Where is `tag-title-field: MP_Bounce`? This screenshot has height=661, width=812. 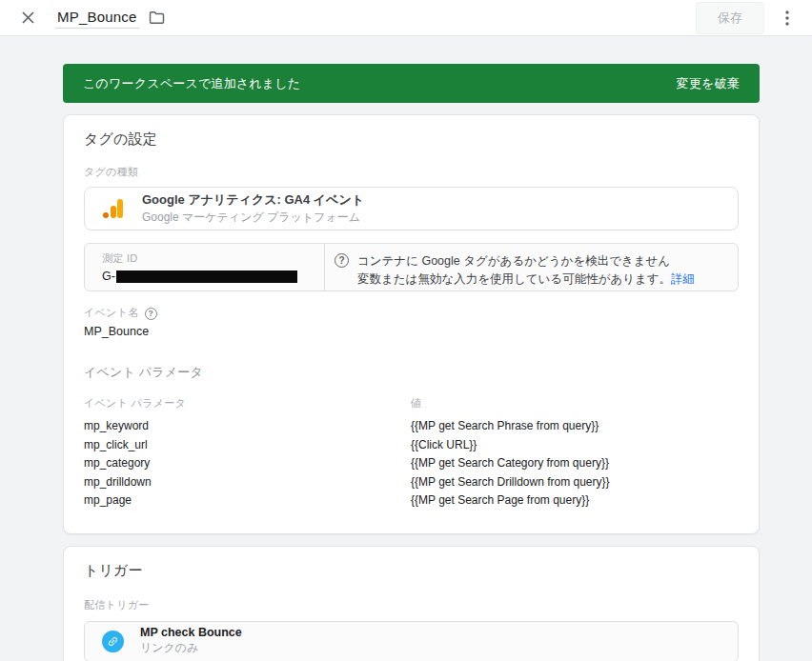
tag-title-field: MP_Bounce is located at coordinates (97, 17).